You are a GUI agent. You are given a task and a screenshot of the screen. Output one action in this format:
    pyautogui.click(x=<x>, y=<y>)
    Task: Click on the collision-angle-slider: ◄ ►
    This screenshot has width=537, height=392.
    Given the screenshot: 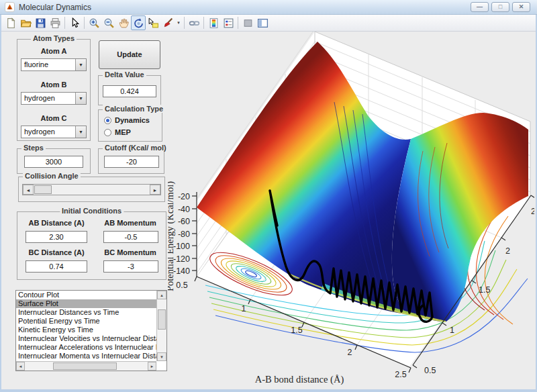 What is the action you would take?
    pyautogui.click(x=91, y=189)
    